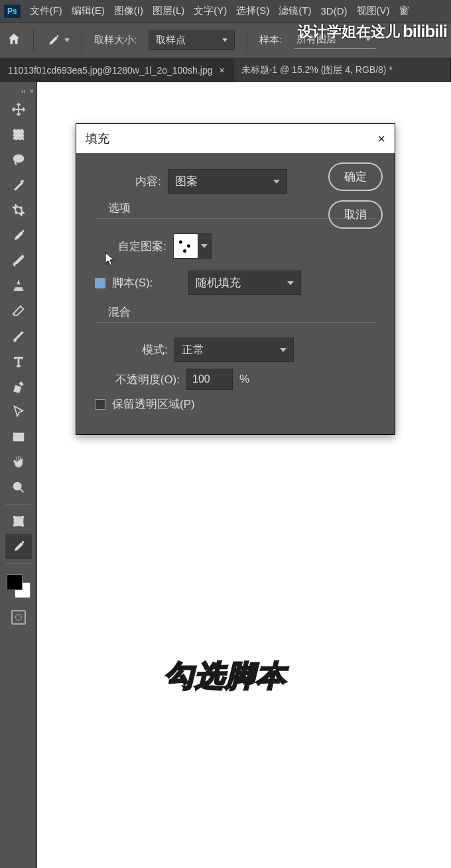 The width and height of the screenshot is (451, 868). What do you see at coordinates (19, 235) in the screenshot?
I see `eyedropper-tool` at bounding box center [19, 235].